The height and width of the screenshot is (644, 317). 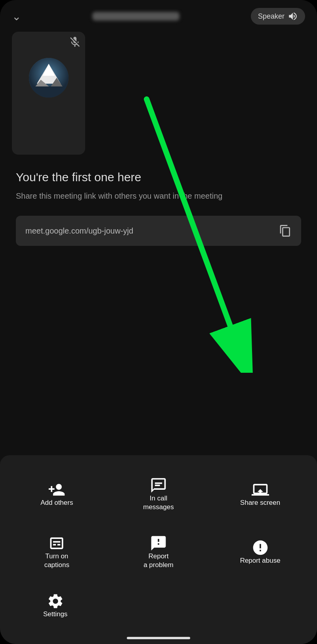 I want to click on settings-icon, so click(x=55, y=601).